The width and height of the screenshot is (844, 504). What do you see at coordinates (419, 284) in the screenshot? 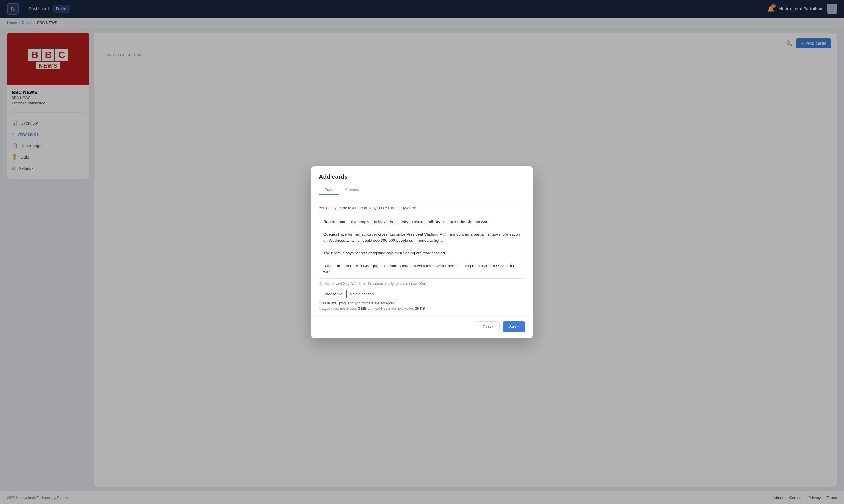
I see `learn-more-link: Learn More.` at bounding box center [419, 284].